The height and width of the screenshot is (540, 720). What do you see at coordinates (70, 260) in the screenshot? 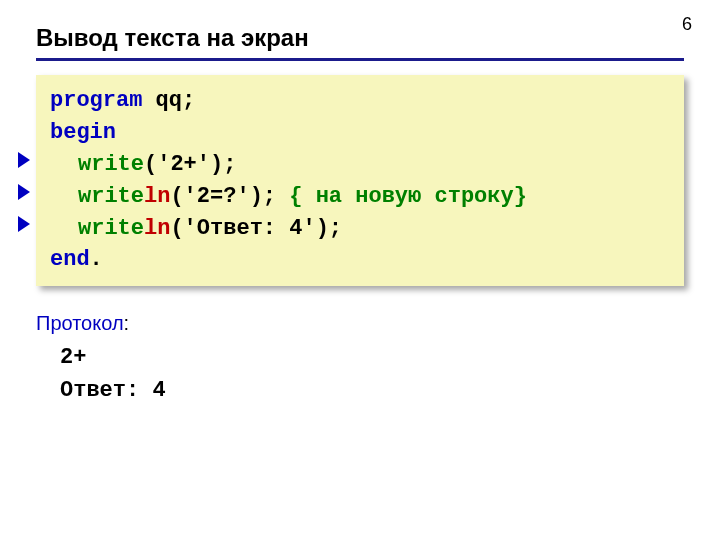
I see `keyword-end: end` at bounding box center [70, 260].